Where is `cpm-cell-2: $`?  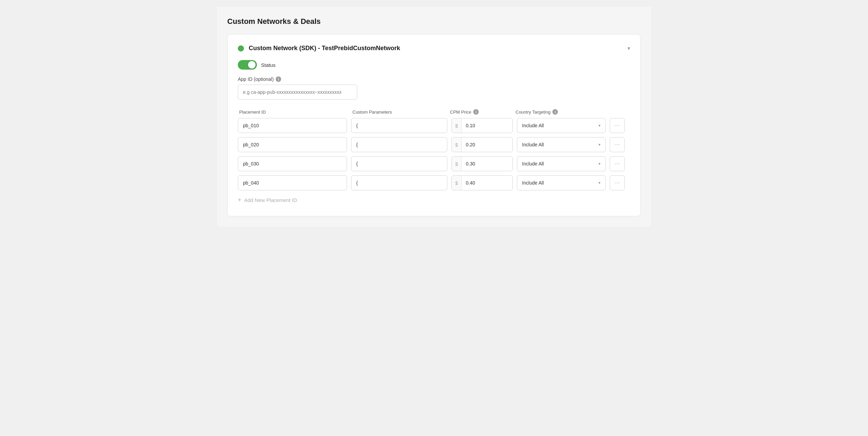
cpm-cell-2: $ is located at coordinates (482, 164).